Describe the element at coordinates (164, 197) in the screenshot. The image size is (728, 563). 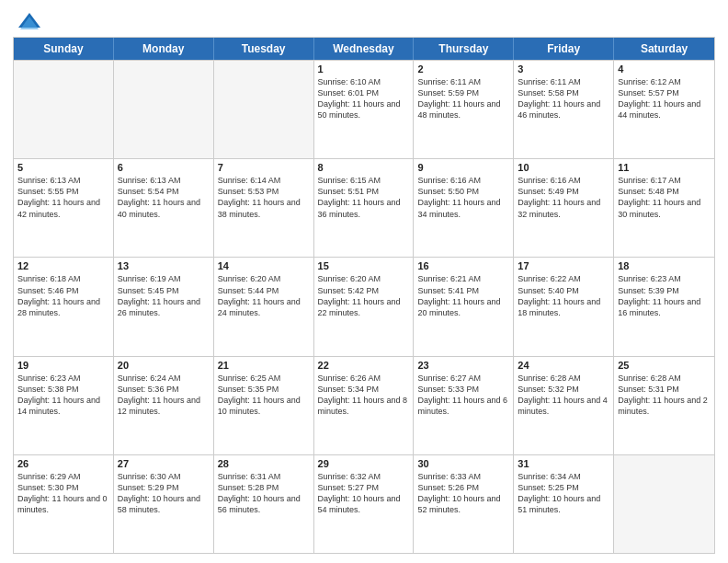
I see `day-info: Sunrise: 6:13 AM Sunset: 5:54 PM Dayligh…` at that location.